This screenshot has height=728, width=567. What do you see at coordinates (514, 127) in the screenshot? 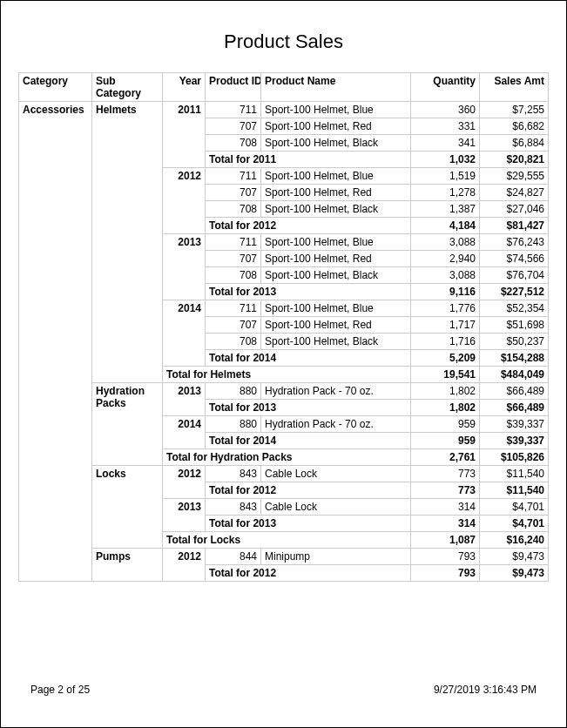
I see `sales-amt-cell: $6,682` at bounding box center [514, 127].